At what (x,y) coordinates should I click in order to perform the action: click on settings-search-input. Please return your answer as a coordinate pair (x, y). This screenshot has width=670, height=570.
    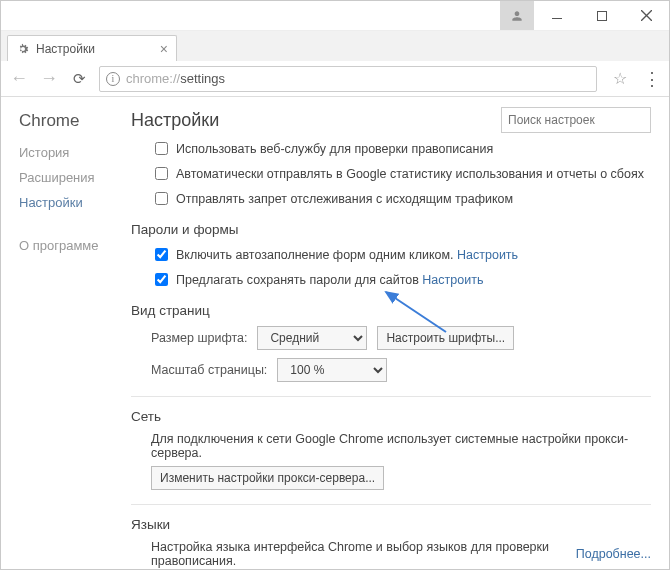
    Looking at the image, I should click on (576, 120).